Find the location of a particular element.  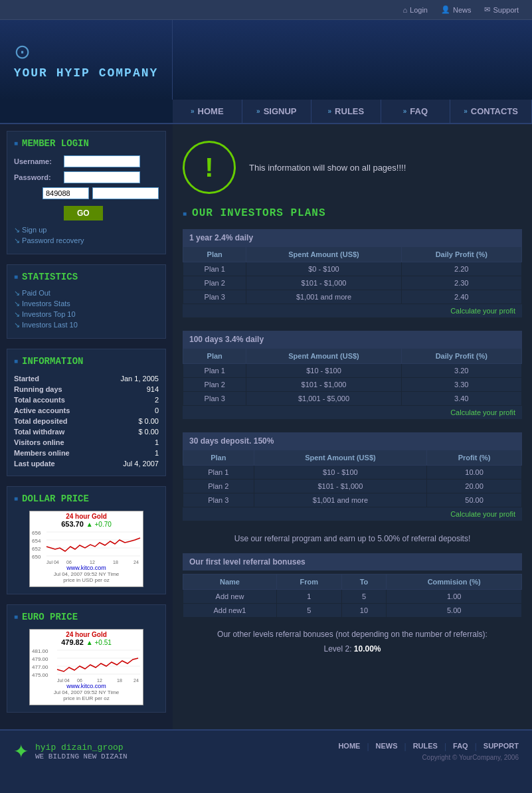

footer-logo-text: hyip dizain_groop is located at coordinates (81, 748).